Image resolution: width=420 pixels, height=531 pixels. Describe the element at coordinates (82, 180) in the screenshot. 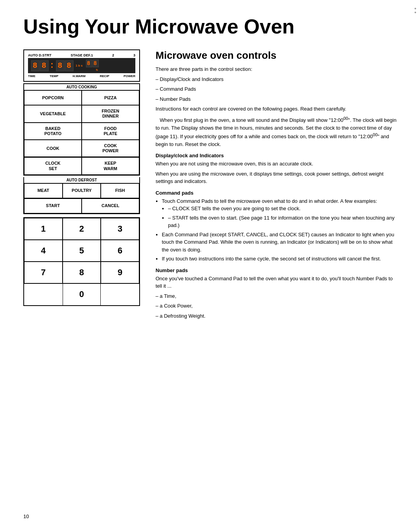

I see `auto-defrost-label: AUTO DEFROST` at that location.